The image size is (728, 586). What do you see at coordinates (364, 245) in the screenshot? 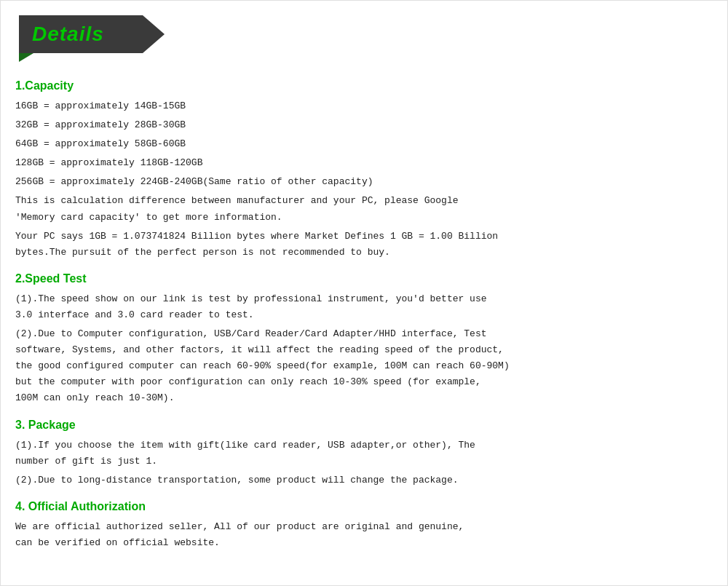
I see `section-paragraph: Your PC says 1GB = 1.073741824 Billion b…` at bounding box center [364, 245].